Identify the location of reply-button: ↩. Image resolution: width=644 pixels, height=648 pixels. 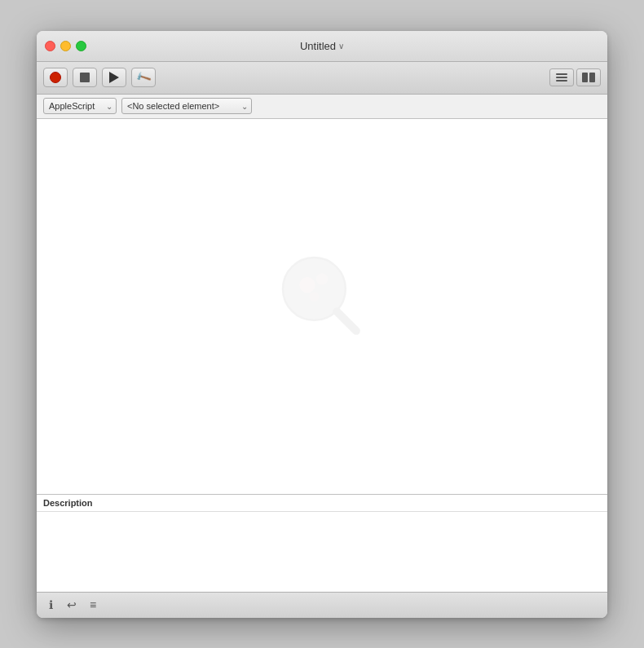
(72, 605).